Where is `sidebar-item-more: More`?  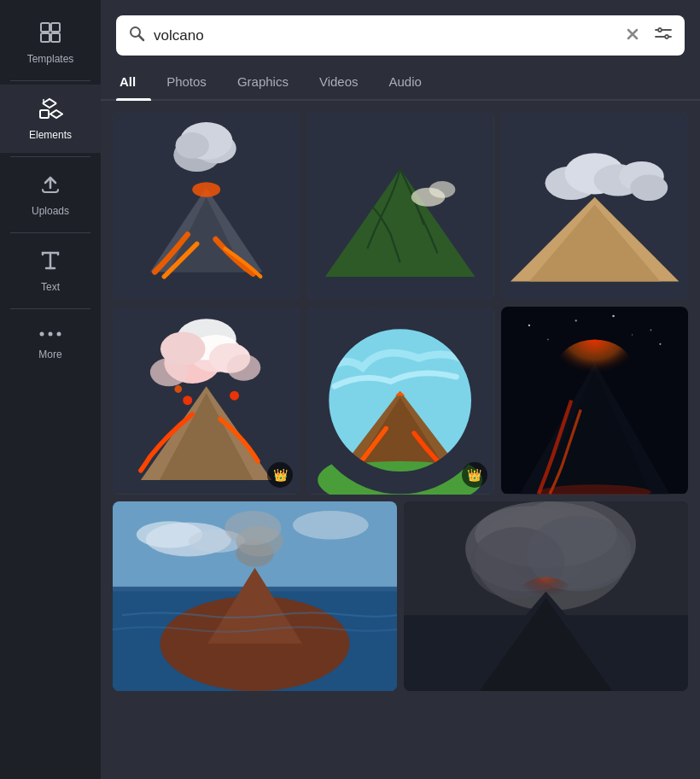
sidebar-item-more: More is located at coordinates (50, 343).